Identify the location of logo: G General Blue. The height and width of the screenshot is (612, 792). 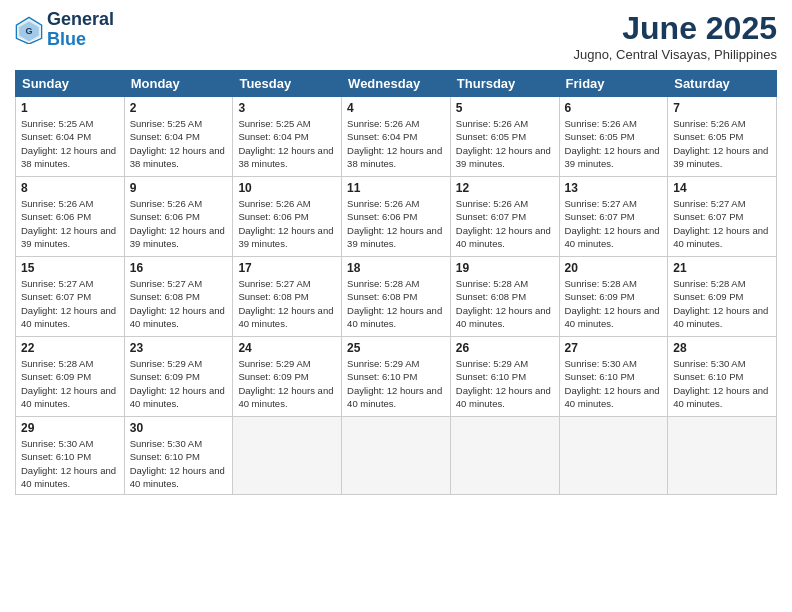
(64, 30).